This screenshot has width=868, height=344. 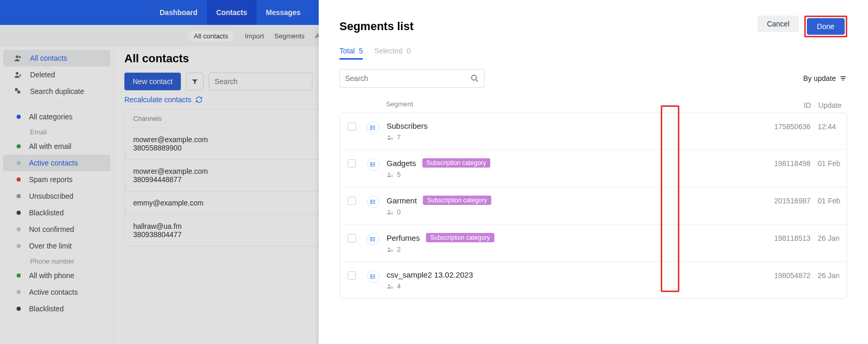 I want to click on segment-id: 198118513, so click(x=785, y=238).